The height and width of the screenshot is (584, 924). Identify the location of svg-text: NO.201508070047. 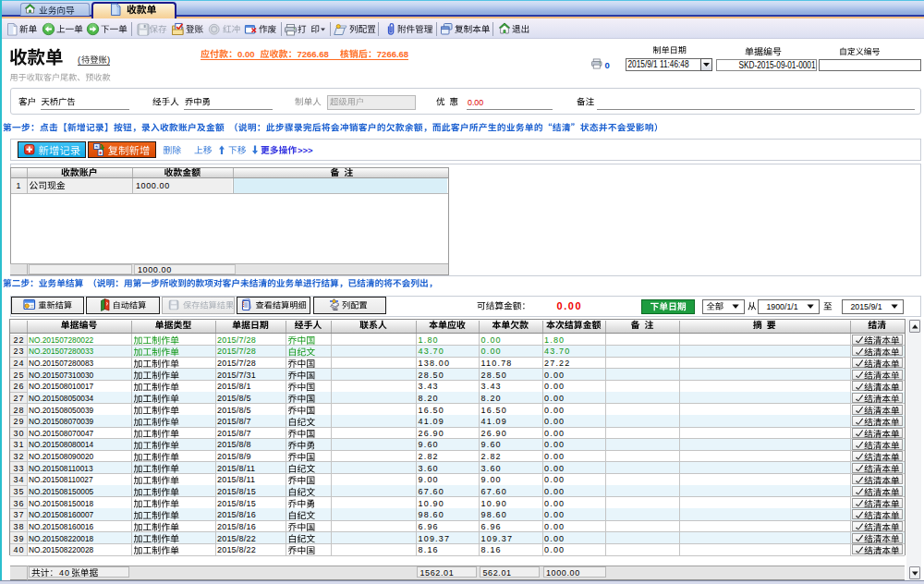
(61, 433).